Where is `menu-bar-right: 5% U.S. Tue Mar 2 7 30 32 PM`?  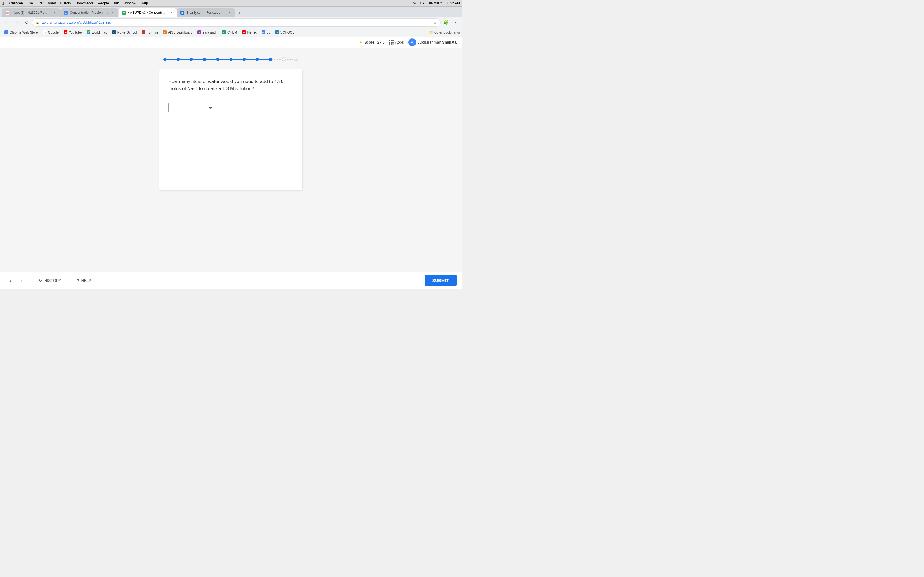
menu-bar-right: 5% U.S. Tue Mar 2 7 30 32 PM is located at coordinates (435, 3).